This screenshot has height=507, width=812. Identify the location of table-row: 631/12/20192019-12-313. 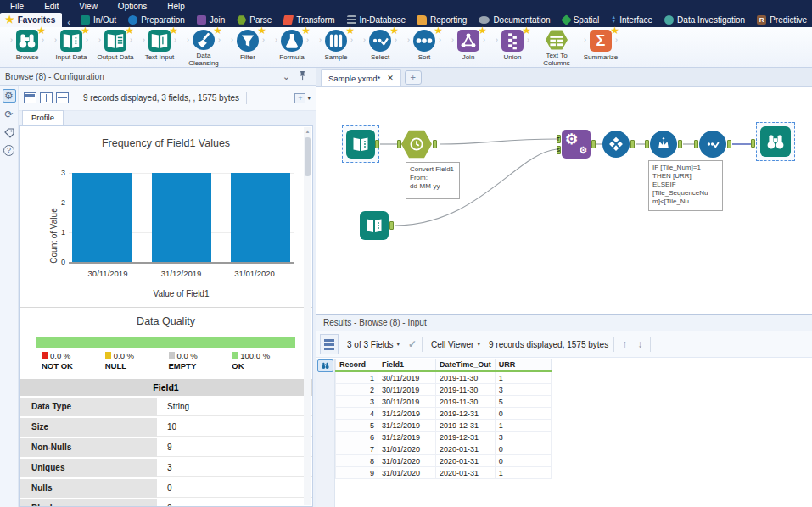
(444, 437).